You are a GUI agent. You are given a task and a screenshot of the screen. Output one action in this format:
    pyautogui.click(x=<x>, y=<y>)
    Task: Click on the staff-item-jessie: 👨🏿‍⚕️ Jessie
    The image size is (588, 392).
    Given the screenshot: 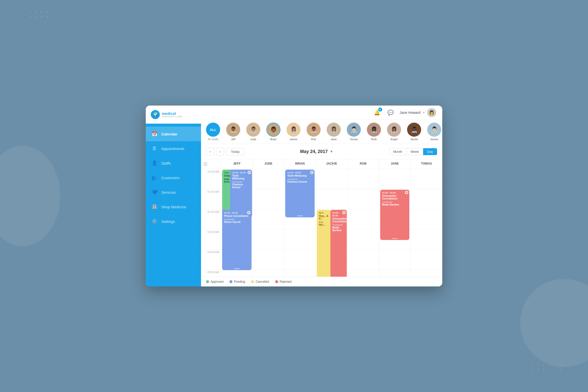 What is the action you would take?
    pyautogui.click(x=414, y=132)
    